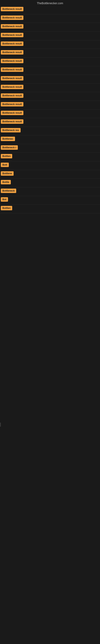 Image resolution: width=100 pixels, height=644 pixels. I want to click on result-row-17: Bottleneck r, so click(50, 148).